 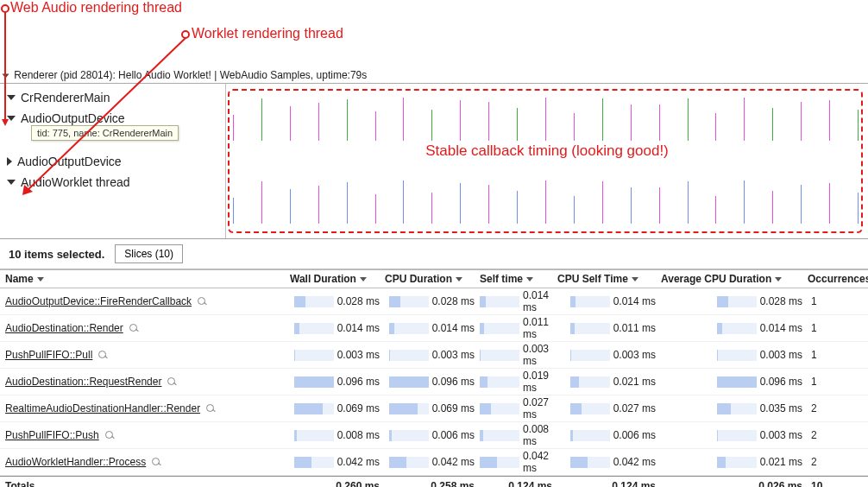 What do you see at coordinates (76, 182) in the screenshot?
I see `thread-label: AudioWorklet thread` at bounding box center [76, 182].